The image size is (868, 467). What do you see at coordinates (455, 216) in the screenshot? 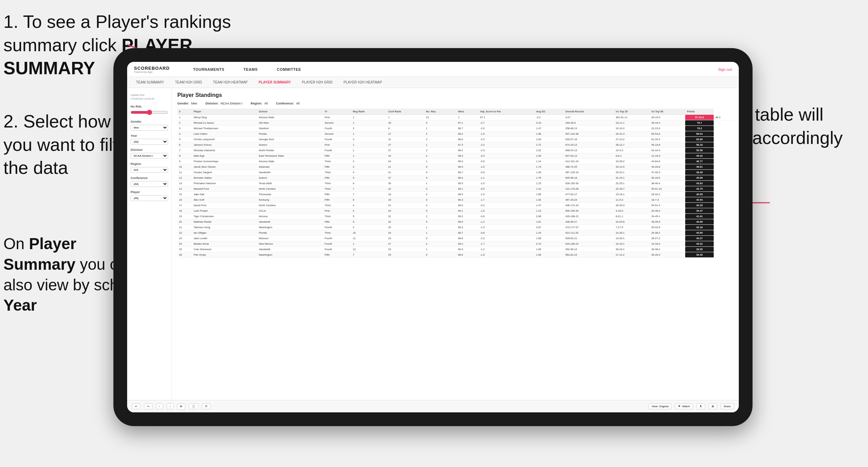
I see `table-row: 19Tiger ChristensenArizonaThird522269.2-…` at bounding box center [455, 216].